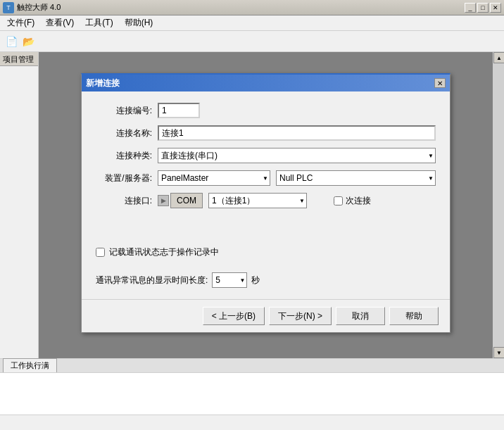 This screenshot has height=430, width=504. What do you see at coordinates (180, 201) in the screenshot?
I see `com-left: ▶ COM` at bounding box center [180, 201].